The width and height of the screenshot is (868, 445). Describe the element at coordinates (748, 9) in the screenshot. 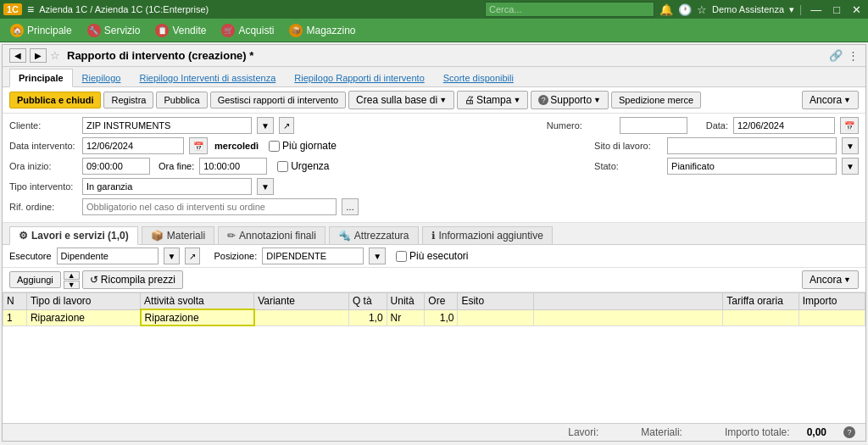

I see `user-name: Demo Assistenza` at that location.